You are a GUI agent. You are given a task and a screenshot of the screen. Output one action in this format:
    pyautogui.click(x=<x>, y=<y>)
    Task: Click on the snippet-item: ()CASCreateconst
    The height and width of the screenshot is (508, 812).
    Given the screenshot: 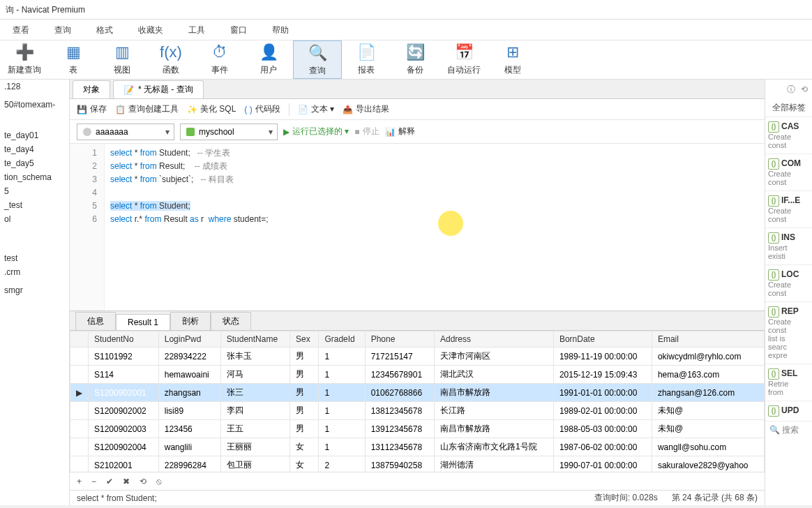 What is the action you would take?
    pyautogui.click(x=788, y=135)
    